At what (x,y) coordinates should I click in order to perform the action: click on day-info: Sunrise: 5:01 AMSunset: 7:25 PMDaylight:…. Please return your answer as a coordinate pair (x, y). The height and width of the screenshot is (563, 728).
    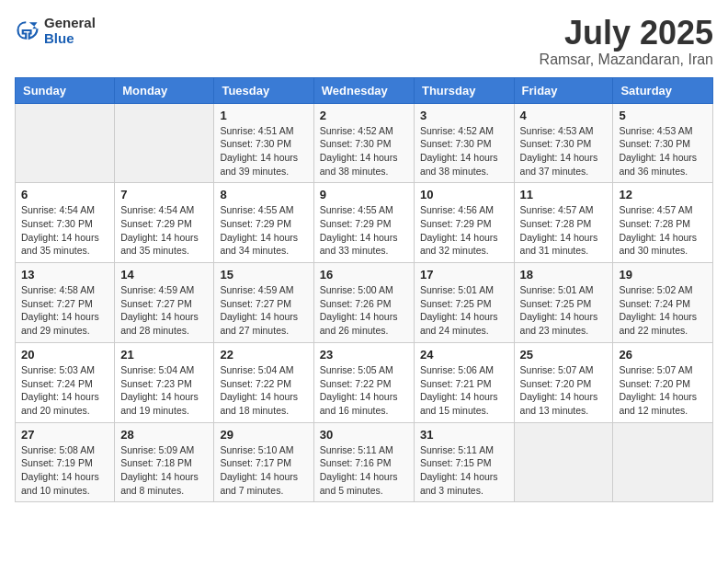
    Looking at the image, I should click on (564, 311).